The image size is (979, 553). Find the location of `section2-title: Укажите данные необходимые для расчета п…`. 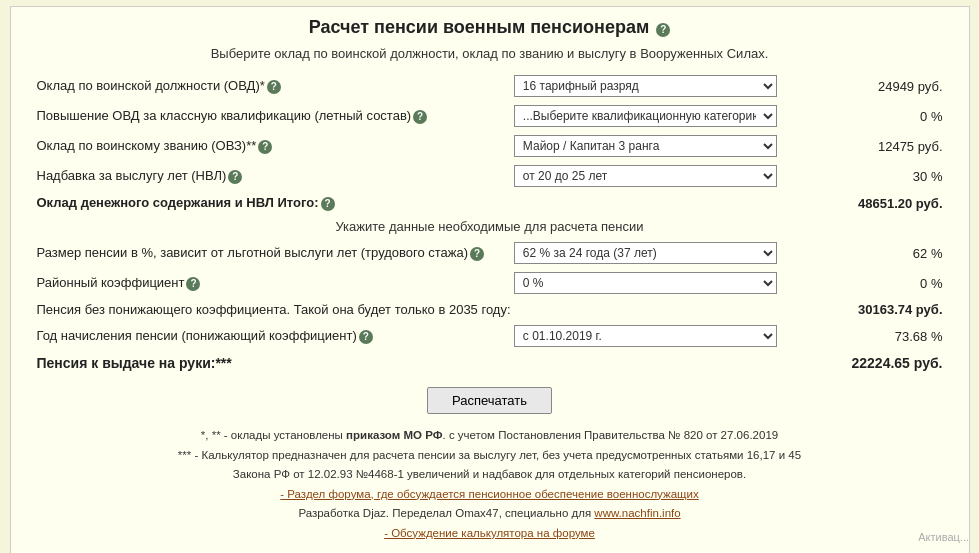

section2-title: Укажите данные необходимые для расчета п… is located at coordinates (490, 226).